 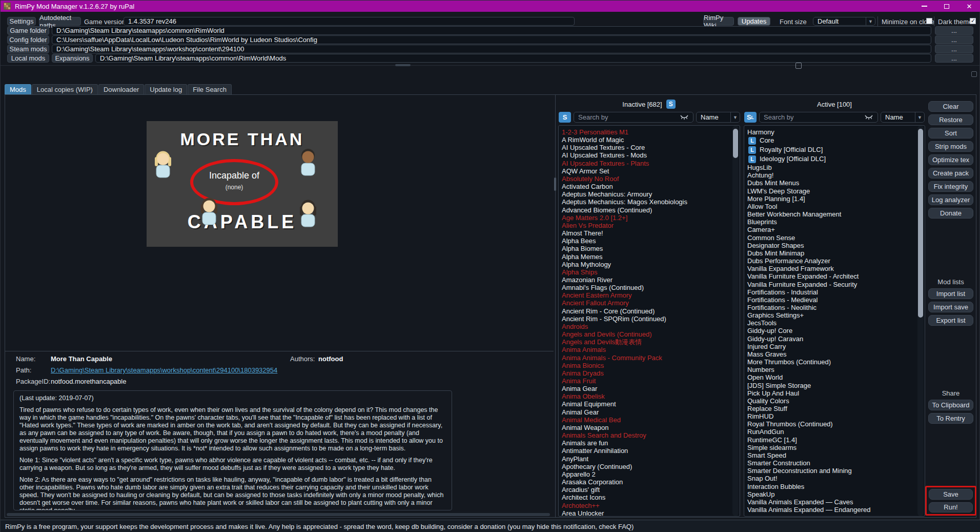 What do you see at coordinates (973, 21) in the screenshot?
I see `dark-theme-checkbox` at bounding box center [973, 21].